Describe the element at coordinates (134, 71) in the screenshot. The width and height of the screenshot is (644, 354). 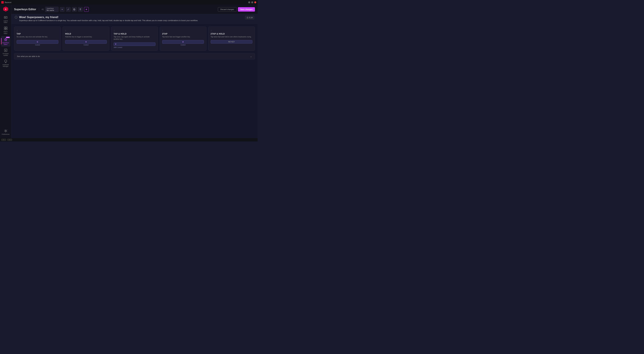
I see `main-content: Superkeys Editor #1 Superkeys No name` at that location.